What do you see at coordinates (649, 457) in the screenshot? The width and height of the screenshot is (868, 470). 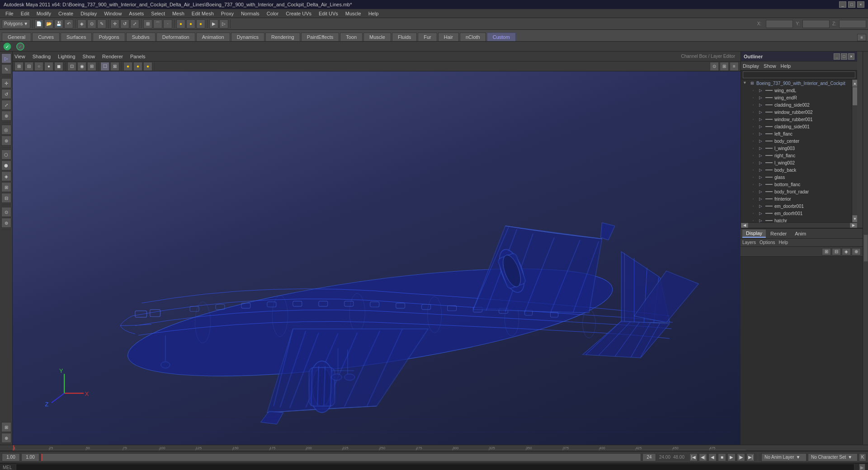 I see `range-end-input: 24` at bounding box center [649, 457].